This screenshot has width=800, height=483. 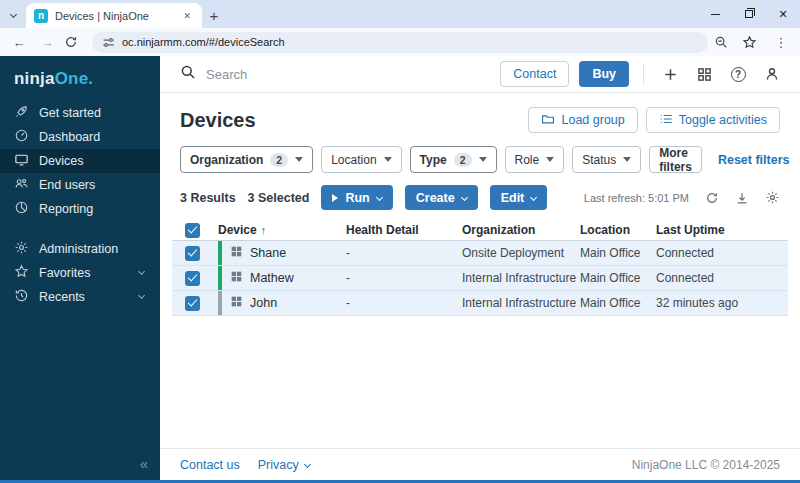 I want to click on filter-type: Type 2, so click(x=454, y=160).